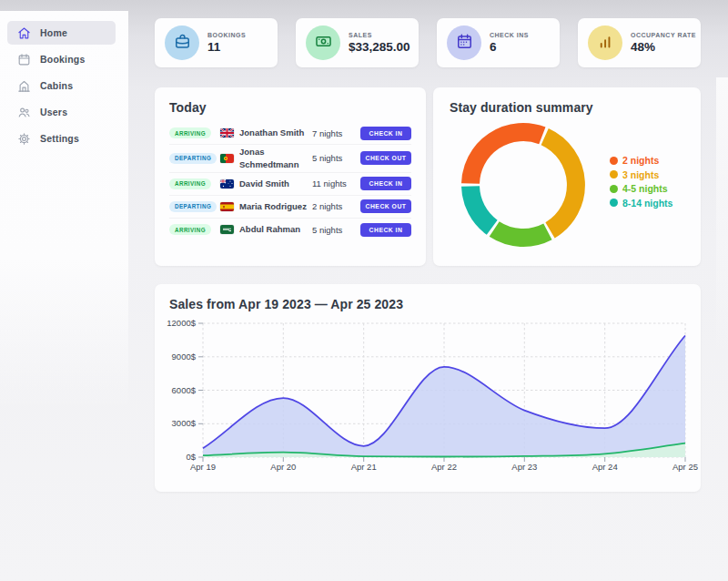 The height and width of the screenshot is (581, 728). Describe the element at coordinates (364, 466) in the screenshot. I see `x-tick-label: Apr 21` at that location.